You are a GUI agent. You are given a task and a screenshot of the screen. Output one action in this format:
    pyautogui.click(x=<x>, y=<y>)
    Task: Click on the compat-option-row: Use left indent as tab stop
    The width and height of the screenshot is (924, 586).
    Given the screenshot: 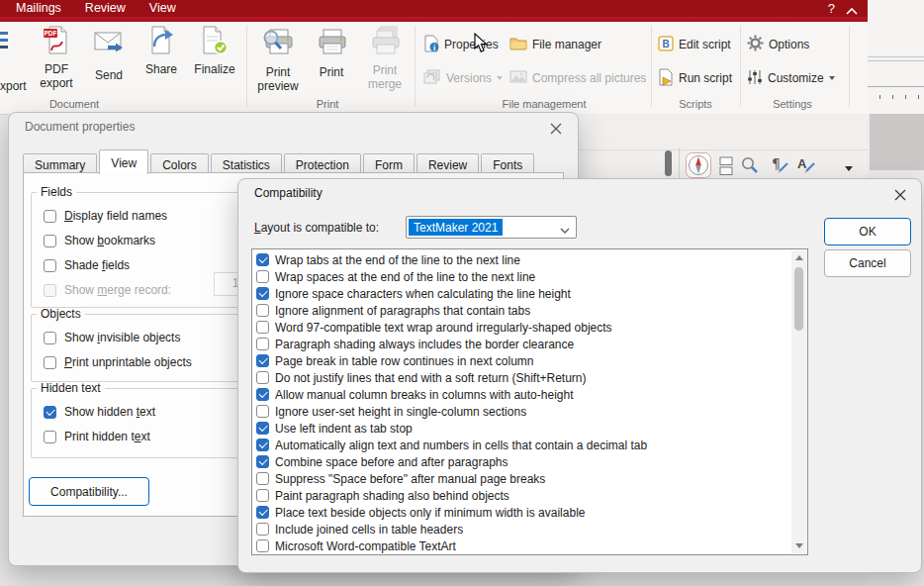 What is the action you would take?
    pyautogui.click(x=530, y=428)
    